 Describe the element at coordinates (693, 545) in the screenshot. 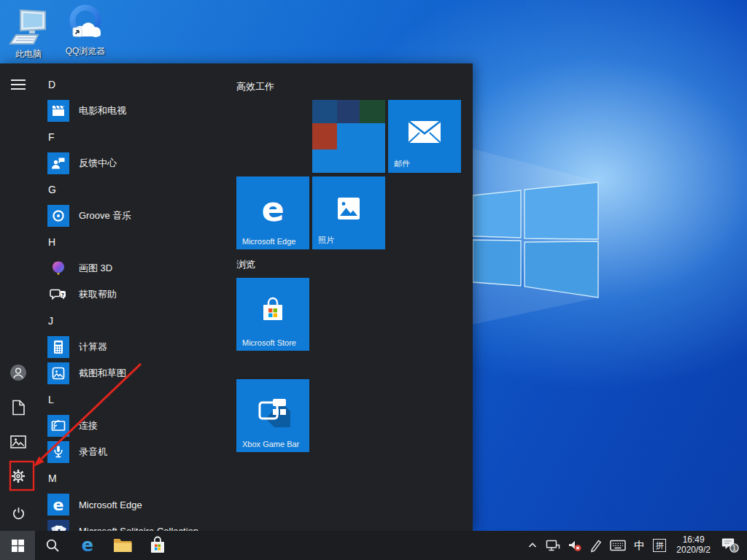

I see `clock: 16:49 2020/9/2` at that location.